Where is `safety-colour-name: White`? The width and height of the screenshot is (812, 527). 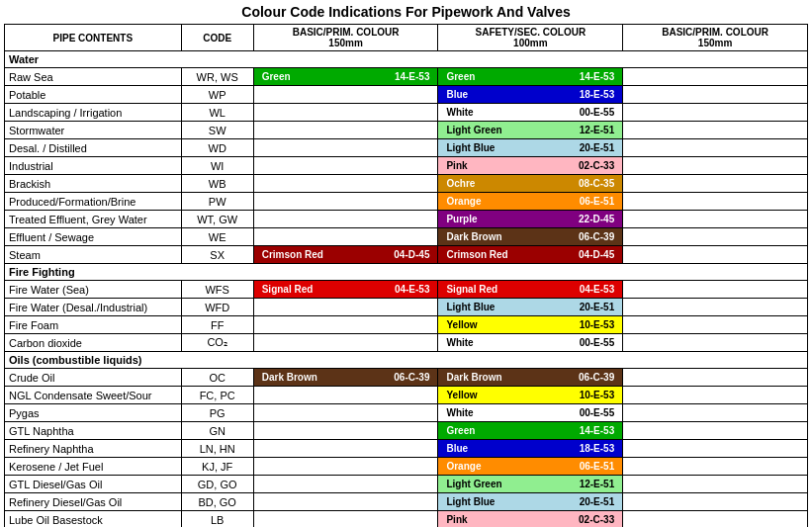 safety-colour-name: White is located at coordinates (459, 413).